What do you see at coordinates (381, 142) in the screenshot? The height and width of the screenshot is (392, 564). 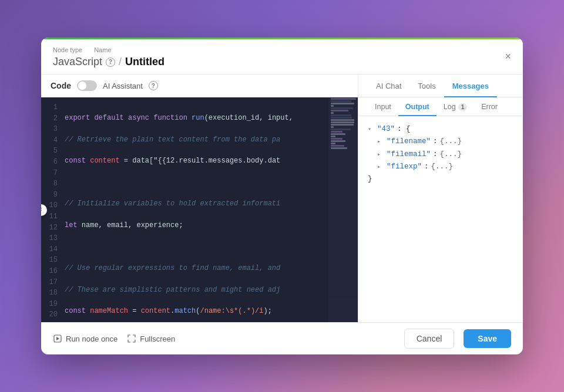 I see `json-filename-arrow: ▸` at bounding box center [381, 142].